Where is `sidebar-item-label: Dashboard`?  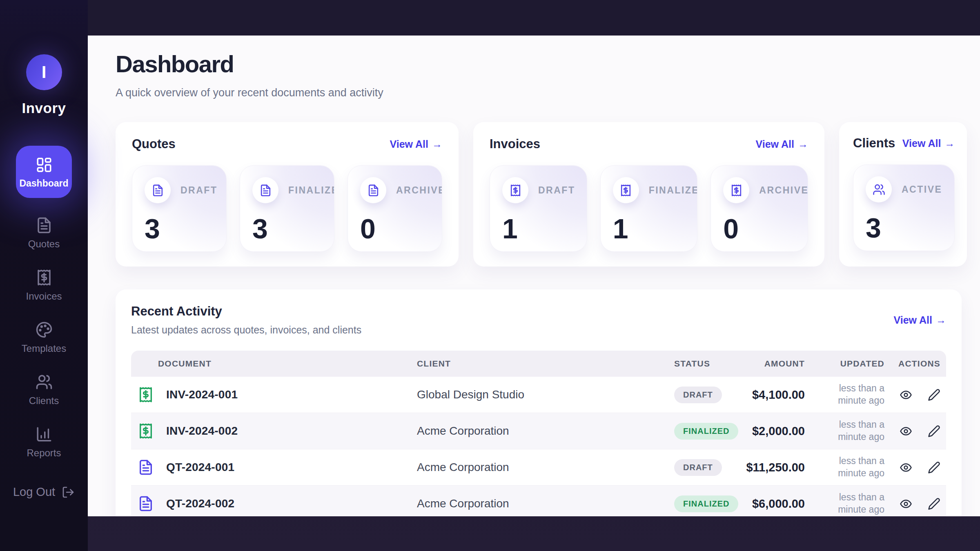
sidebar-item-label: Dashboard is located at coordinates (44, 184).